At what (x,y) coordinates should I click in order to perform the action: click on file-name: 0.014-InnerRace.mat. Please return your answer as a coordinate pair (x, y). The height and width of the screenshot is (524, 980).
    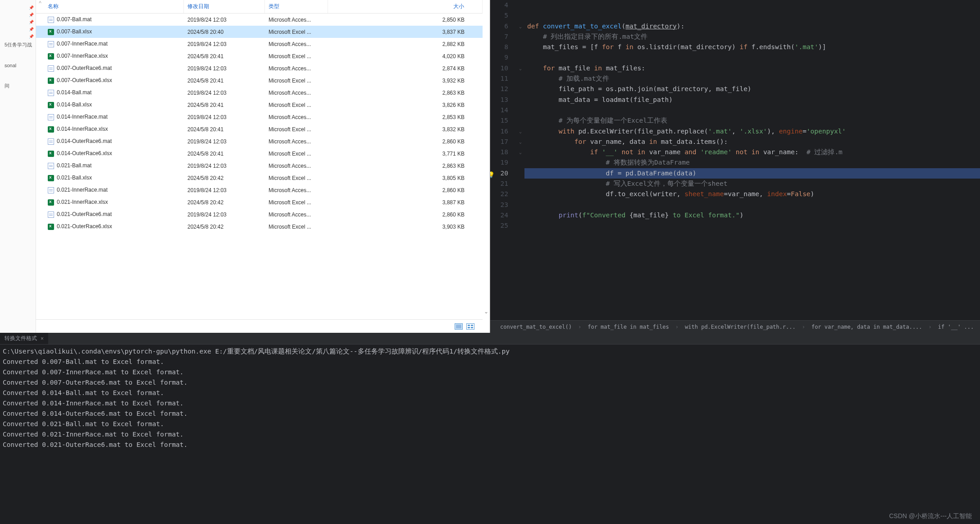
    Looking at the image, I should click on (82, 117).